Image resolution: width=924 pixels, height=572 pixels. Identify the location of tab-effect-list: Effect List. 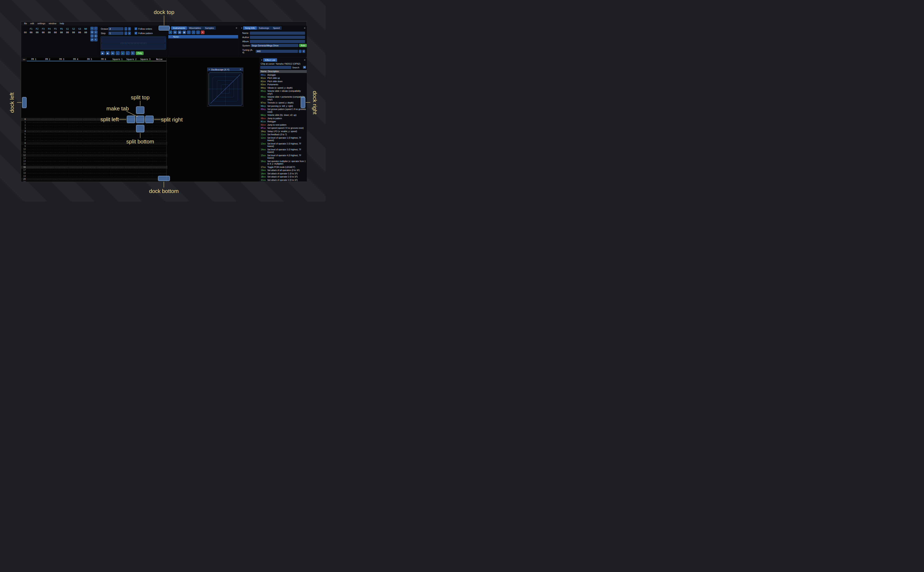
(270, 60).